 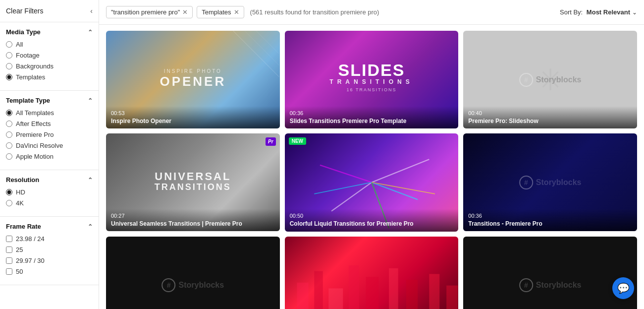 I want to click on results-text: (561 results found for transition premie…, so click(x=403, y=12).